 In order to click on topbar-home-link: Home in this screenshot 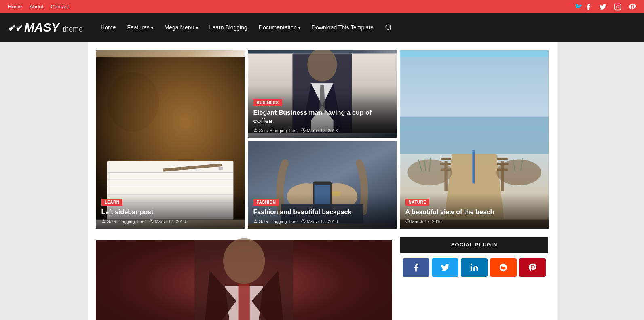, I will do `click(15, 6)`.